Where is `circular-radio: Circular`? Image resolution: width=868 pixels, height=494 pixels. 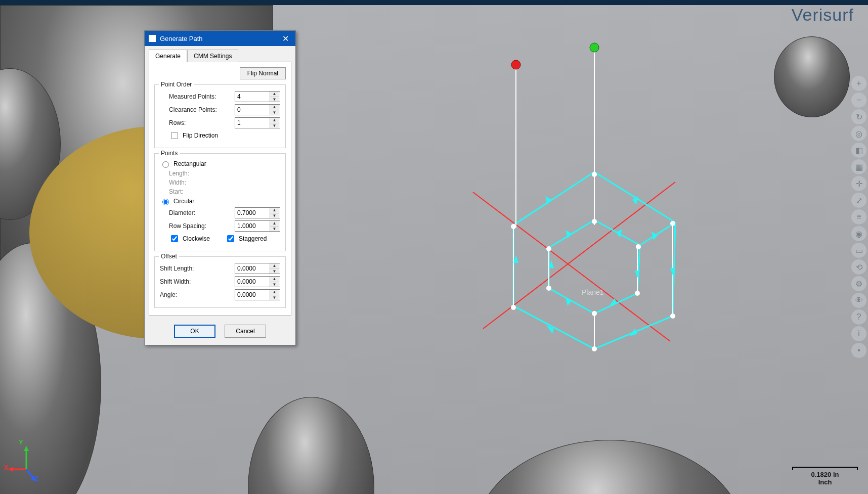
circular-radio: Circular is located at coordinates (177, 201).